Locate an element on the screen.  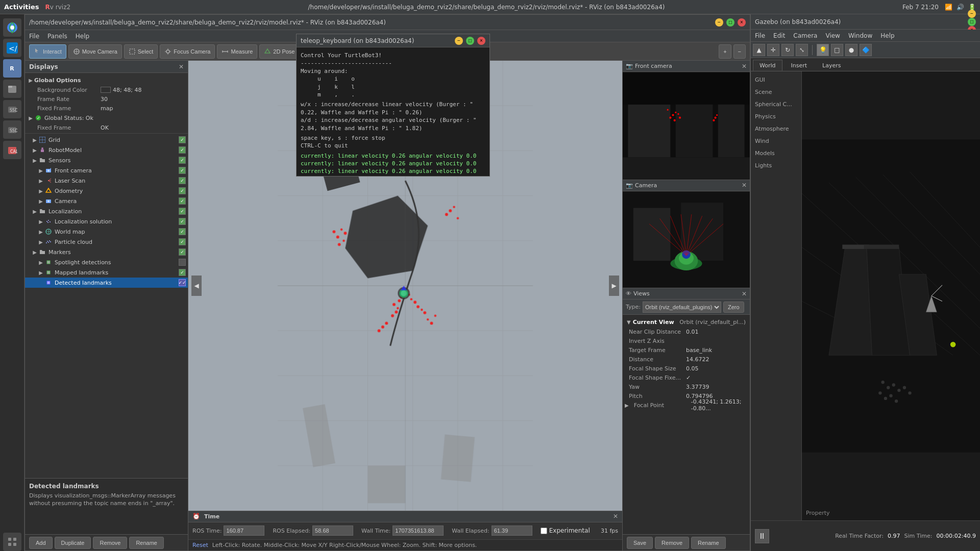
teleop-maximize-btn: □ is located at coordinates (470, 41).